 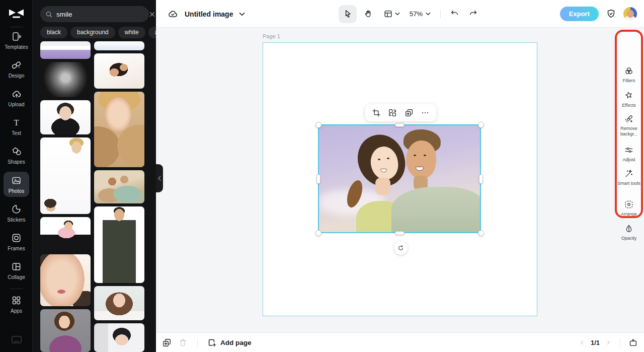 What do you see at coordinates (629, 71) in the screenshot?
I see `filters-icon` at bounding box center [629, 71].